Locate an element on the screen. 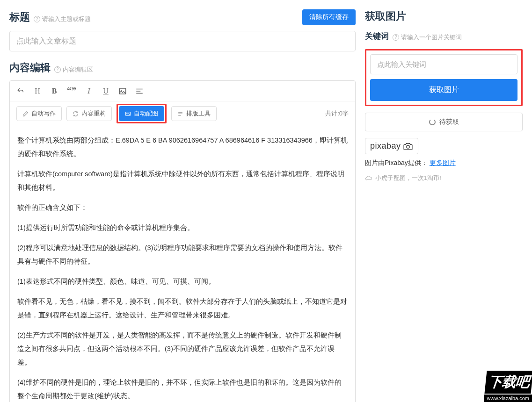 The width and height of the screenshot is (532, 402). title-hint: ? 请输入主题或标题 is located at coordinates (62, 19).